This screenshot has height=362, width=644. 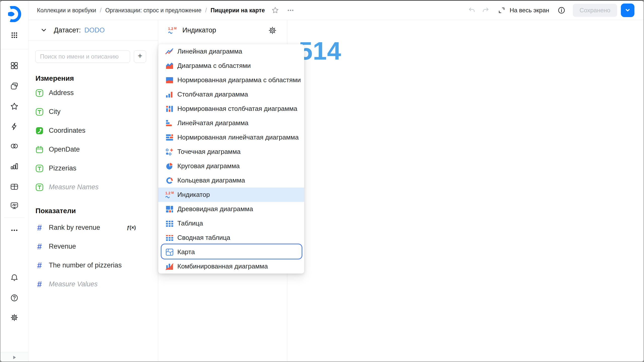 I want to click on menu-item-label: Индикатор, so click(x=194, y=195).